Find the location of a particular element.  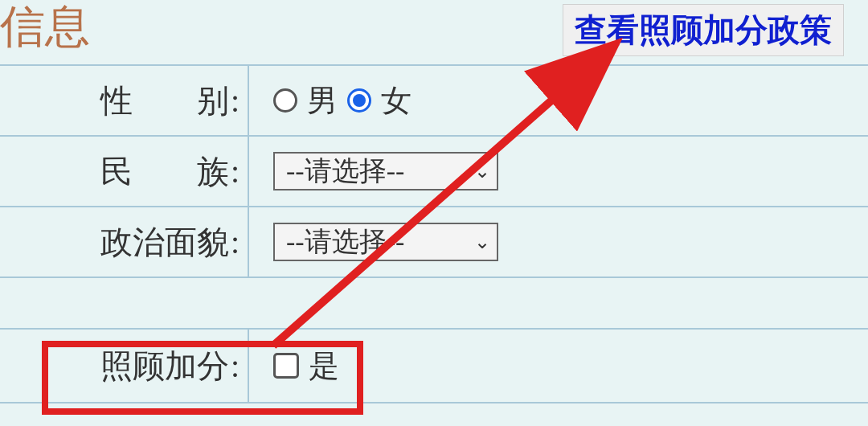

ethnicity-label: 民 族: is located at coordinates (137, 171).